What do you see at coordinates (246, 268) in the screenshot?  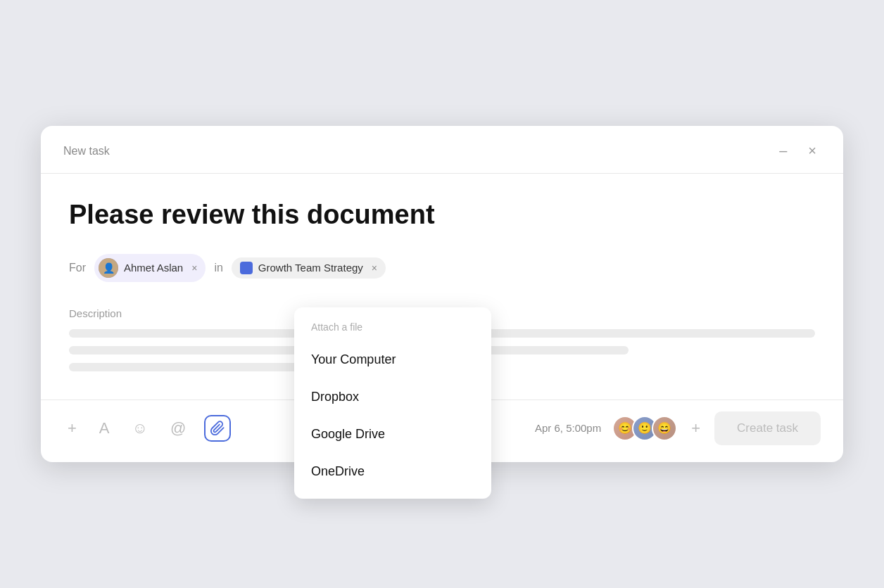 I see `project-color-dot` at bounding box center [246, 268].